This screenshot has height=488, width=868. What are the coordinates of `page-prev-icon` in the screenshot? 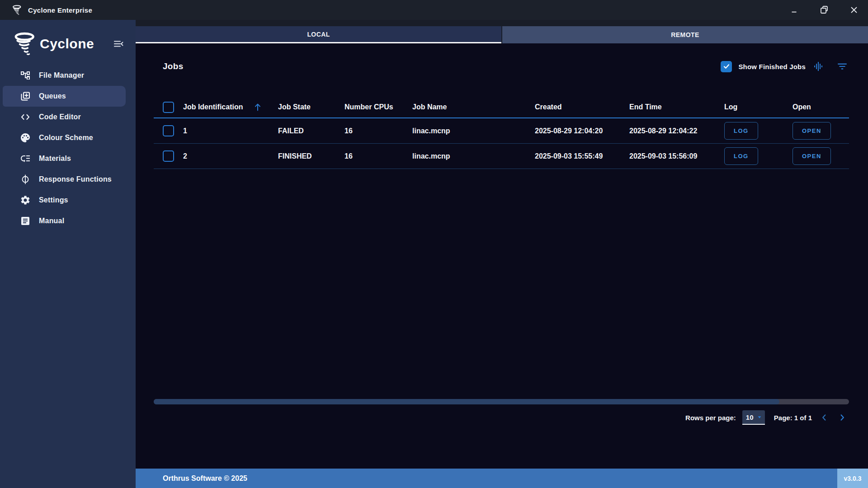 It's located at (824, 418).